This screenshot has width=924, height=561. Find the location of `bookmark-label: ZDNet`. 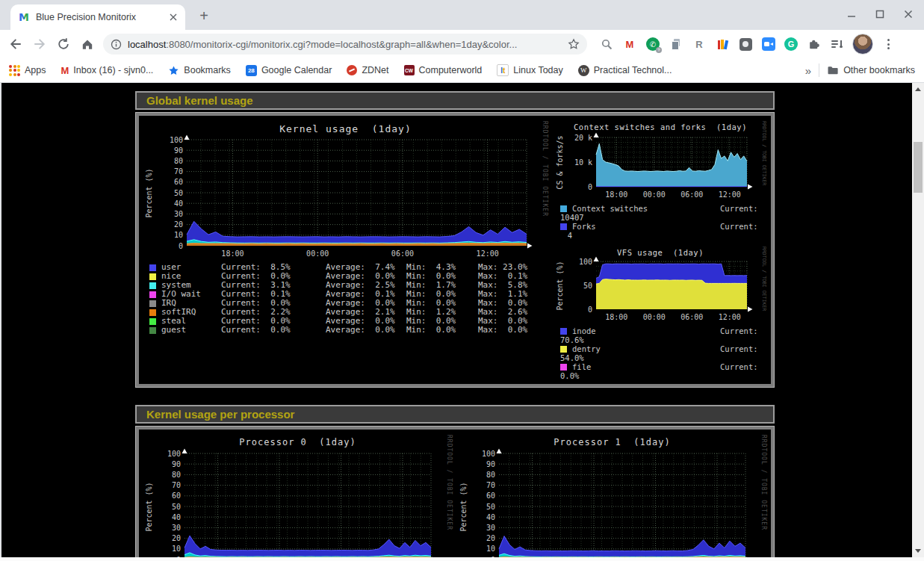

bookmark-label: ZDNet is located at coordinates (375, 70).